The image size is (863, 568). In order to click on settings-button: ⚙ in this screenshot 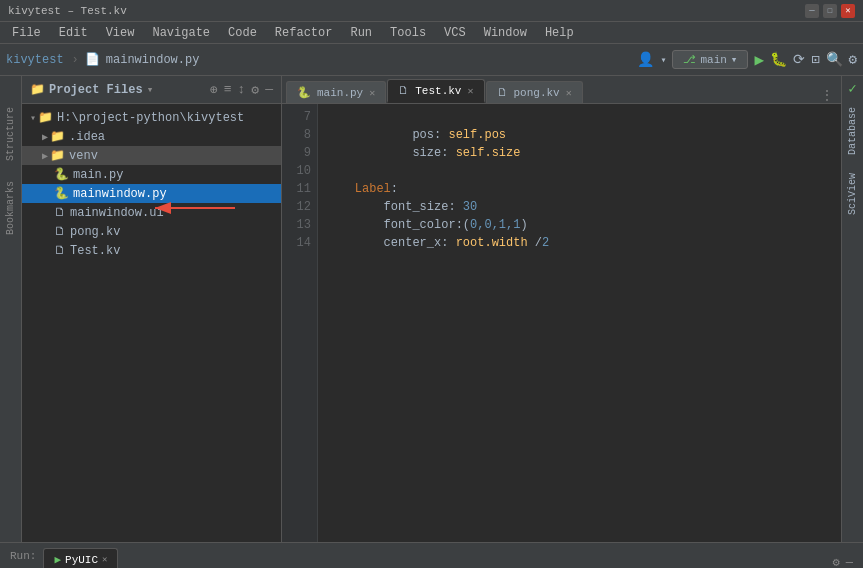, I will do `click(853, 60)`.